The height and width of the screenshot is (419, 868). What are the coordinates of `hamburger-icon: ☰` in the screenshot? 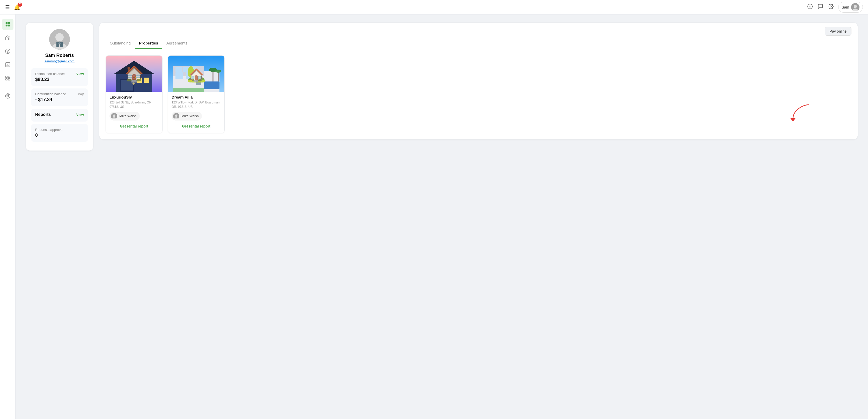 It's located at (7, 7).